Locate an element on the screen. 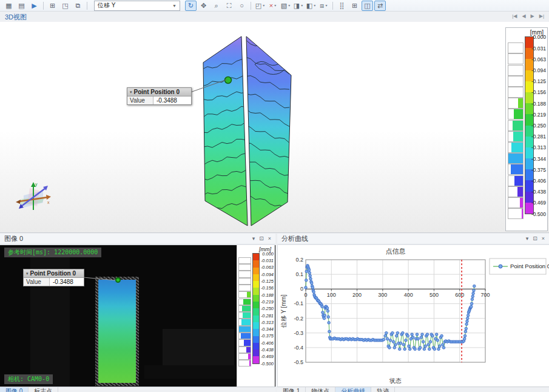 This screenshot has height=392, width=549. 3d-specimen-model is located at coordinates (255, 129).